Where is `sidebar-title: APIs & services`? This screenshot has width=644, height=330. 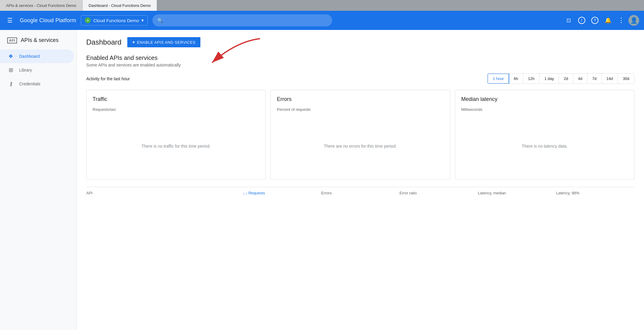 sidebar-title: APIs & services is located at coordinates (40, 40).